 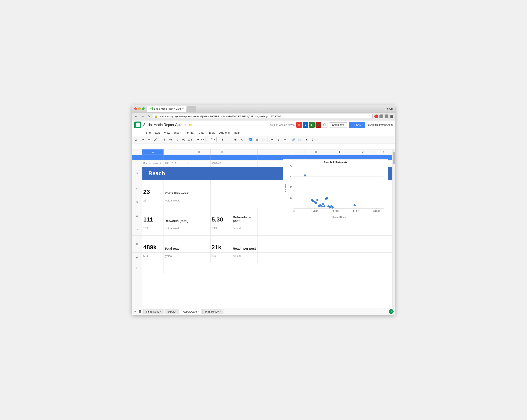 What do you see at coordinates (222, 139) in the screenshot?
I see `bold-button: B` at bounding box center [222, 139].